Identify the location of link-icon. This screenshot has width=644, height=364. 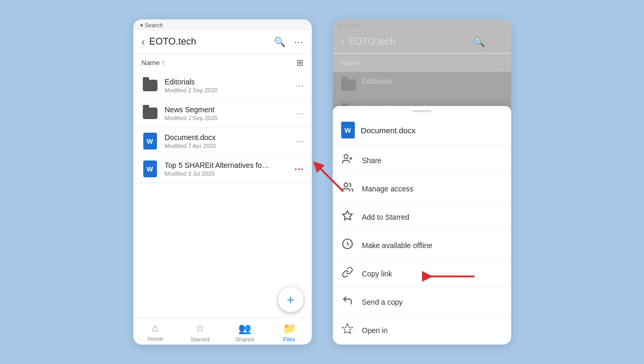
(347, 274).